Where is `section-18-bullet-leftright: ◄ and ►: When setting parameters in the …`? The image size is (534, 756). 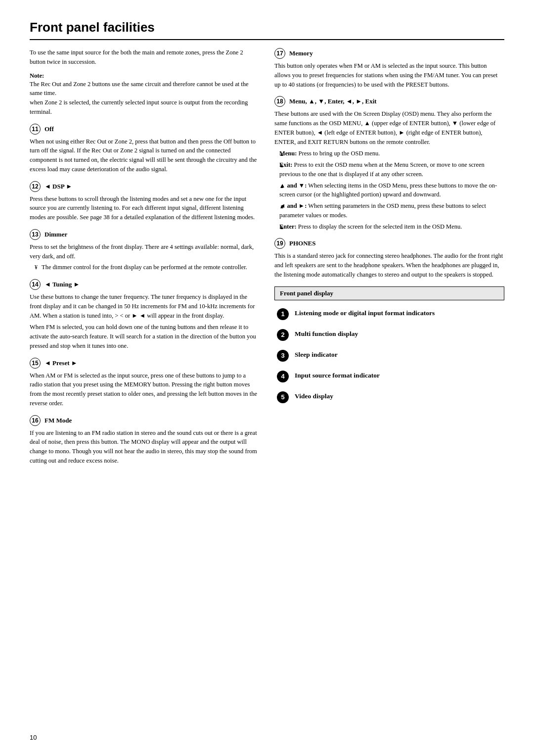
section-18-bullet-leftright: ◄ and ►: When setting parameters in the … is located at coordinates (392, 211).